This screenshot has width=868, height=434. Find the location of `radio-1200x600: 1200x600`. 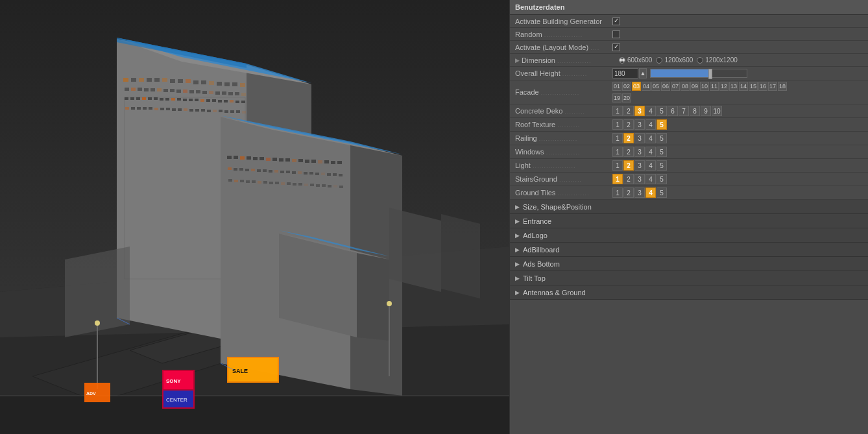

radio-1200x600: 1200x600 is located at coordinates (675, 60).